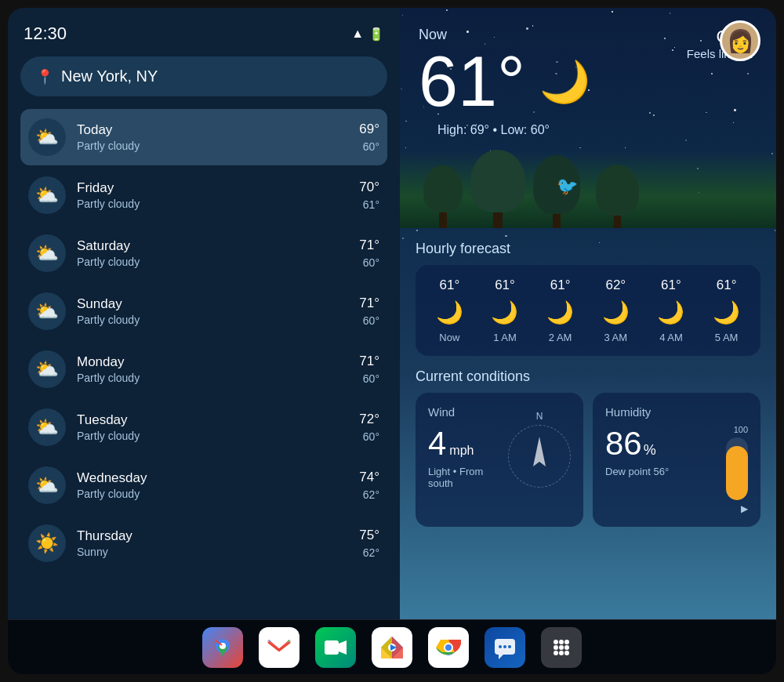 This screenshot has width=784, height=682. I want to click on forecast-item-sunday: ⛅ Sunday Partly cloudy 71° 60°, so click(204, 311).